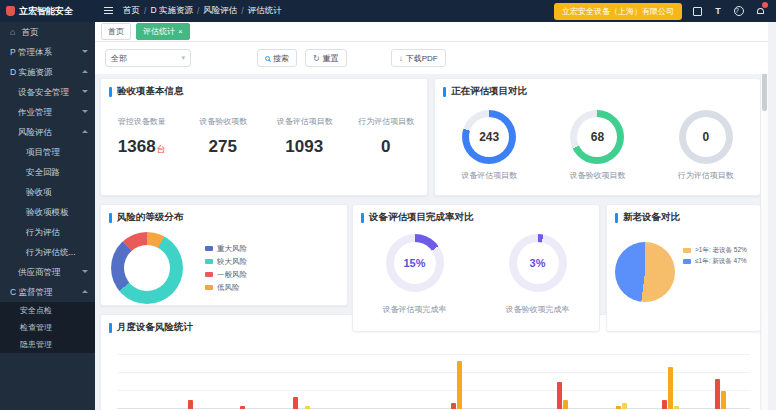 The height and width of the screenshot is (410, 776). Describe the element at coordinates (432, 32) in the screenshot. I see `tab-strip: 首页 评估统计 ×` at that location.